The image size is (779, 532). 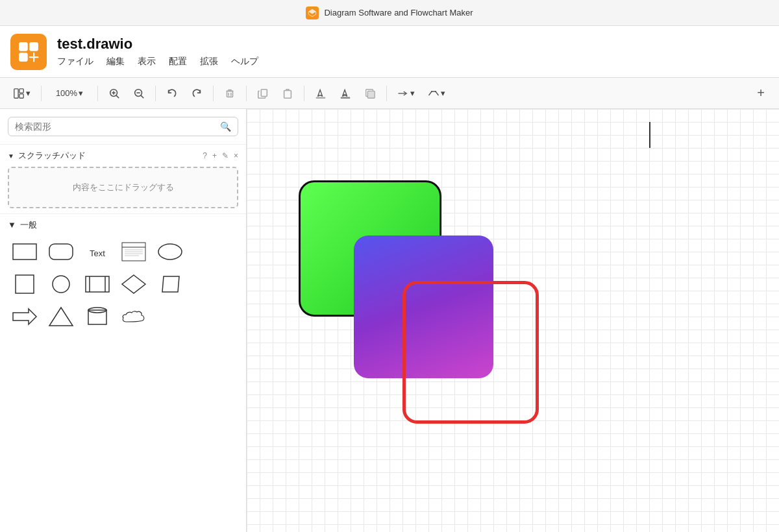 What do you see at coordinates (436, 93) in the screenshot?
I see `waypoint-button: ▾` at bounding box center [436, 93].